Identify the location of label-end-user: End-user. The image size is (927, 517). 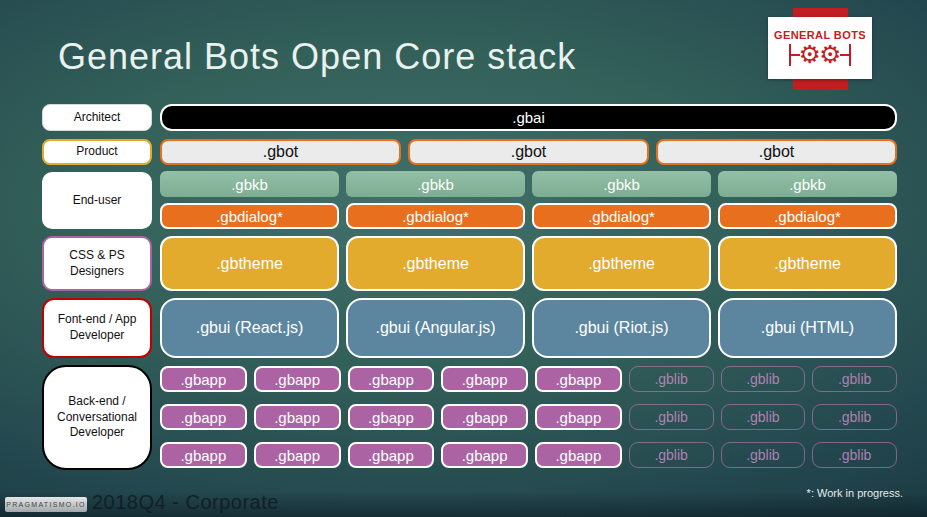
(97, 200).